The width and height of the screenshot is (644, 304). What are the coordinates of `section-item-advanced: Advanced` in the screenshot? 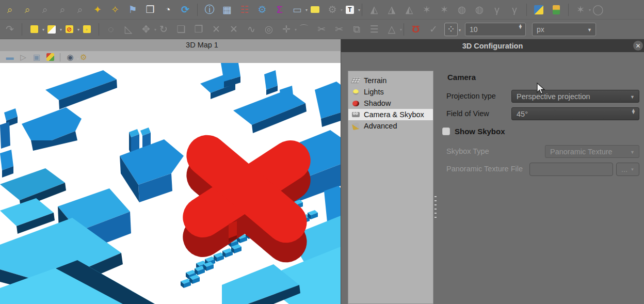 It's located at (391, 126).